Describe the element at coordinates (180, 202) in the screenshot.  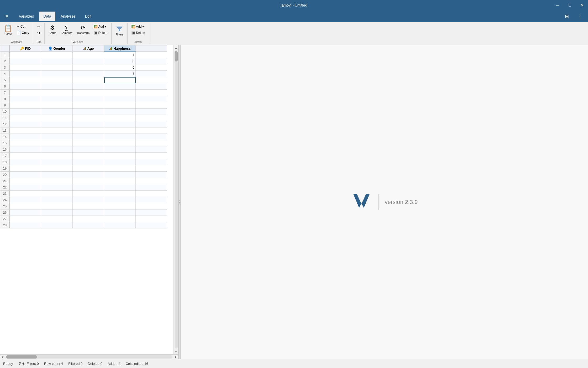
I see `panel-resize-handle` at that location.